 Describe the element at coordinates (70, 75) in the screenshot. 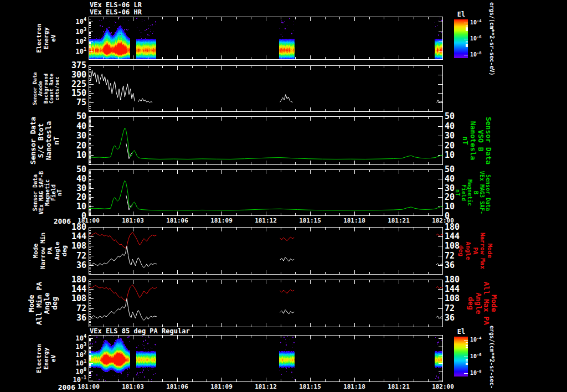

I see `ytick-label: 300` at that location.